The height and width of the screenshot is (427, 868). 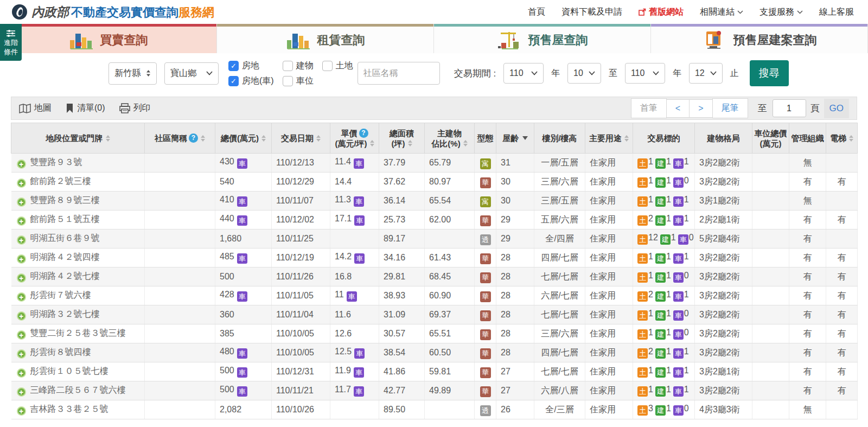 What do you see at coordinates (399, 73) in the screenshot?
I see `community-name-input` at bounding box center [399, 73].